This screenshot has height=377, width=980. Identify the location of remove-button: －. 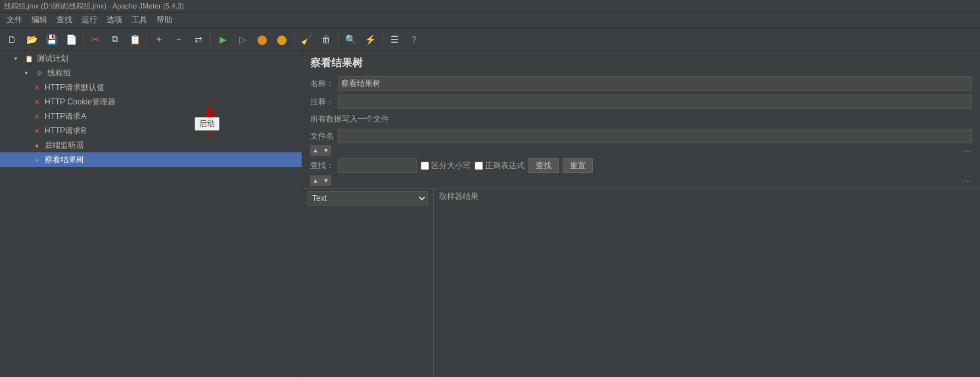
(179, 39).